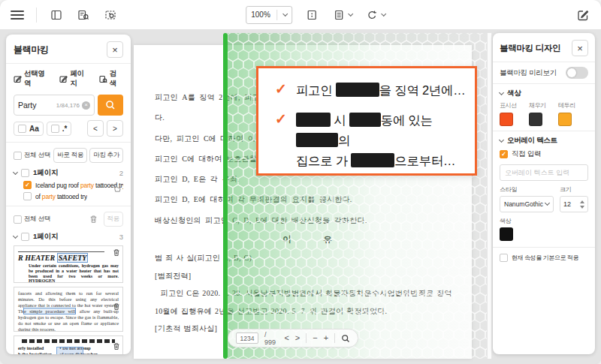 The height and width of the screenshot is (364, 601). Describe the element at coordinates (574, 199) in the screenshot. I see `size-field: 크기 12` at that location.